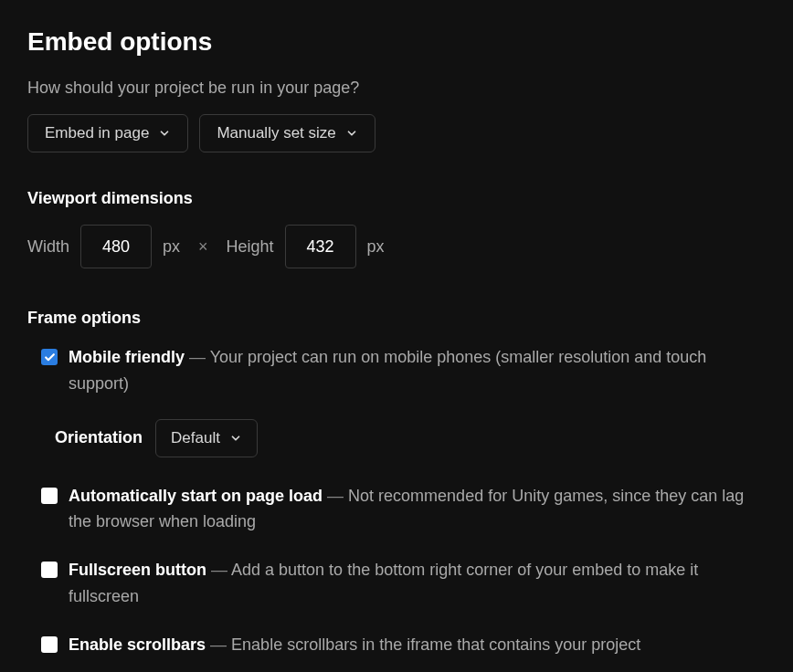 Image resolution: width=793 pixels, height=672 pixels. Describe the element at coordinates (49, 357) in the screenshot. I see `mobile-friendly-checkbox` at that location.